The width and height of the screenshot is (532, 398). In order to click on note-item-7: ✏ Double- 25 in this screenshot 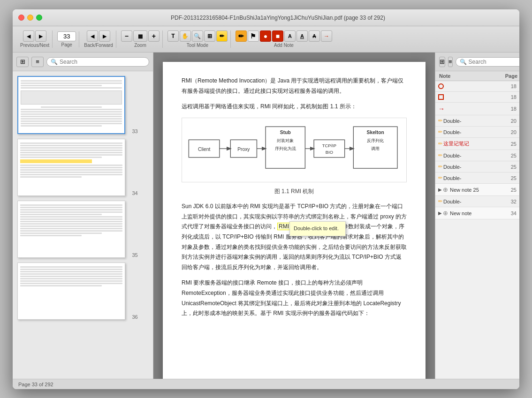, I will do `click(478, 156)`.